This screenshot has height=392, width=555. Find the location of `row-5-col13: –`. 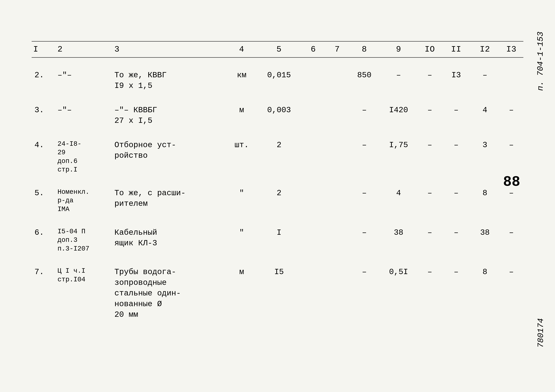

row-5-col13: – is located at coordinates (511, 201).